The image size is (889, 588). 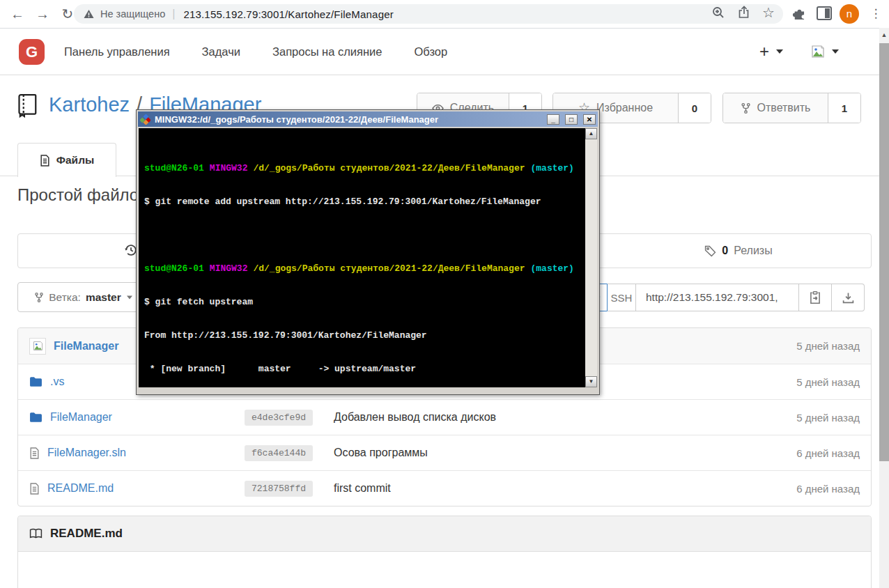 I want to click on gogs-navbar: G Панель управления Задачи Запросы на сл…, so click(x=445, y=52).